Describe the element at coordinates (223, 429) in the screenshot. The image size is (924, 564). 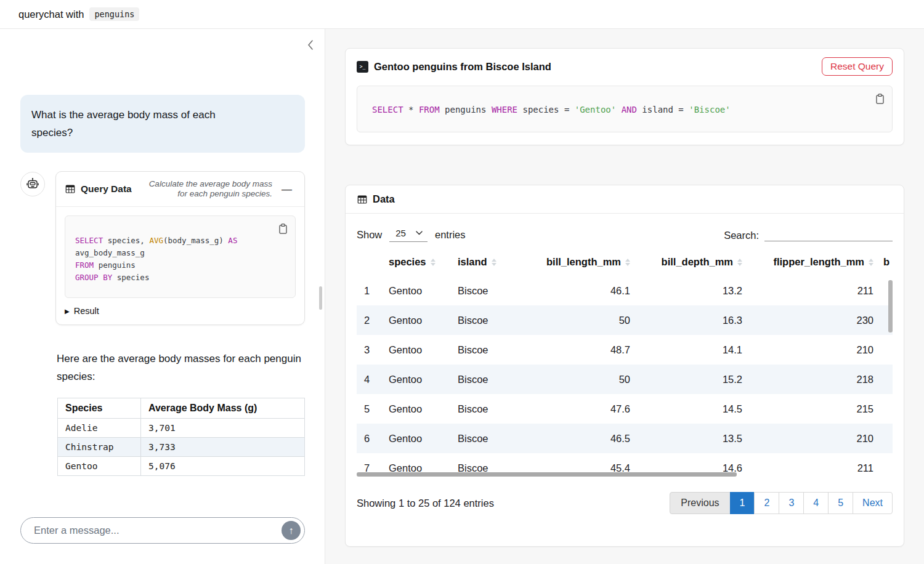
I see `mass-cell: 3,701` at that location.